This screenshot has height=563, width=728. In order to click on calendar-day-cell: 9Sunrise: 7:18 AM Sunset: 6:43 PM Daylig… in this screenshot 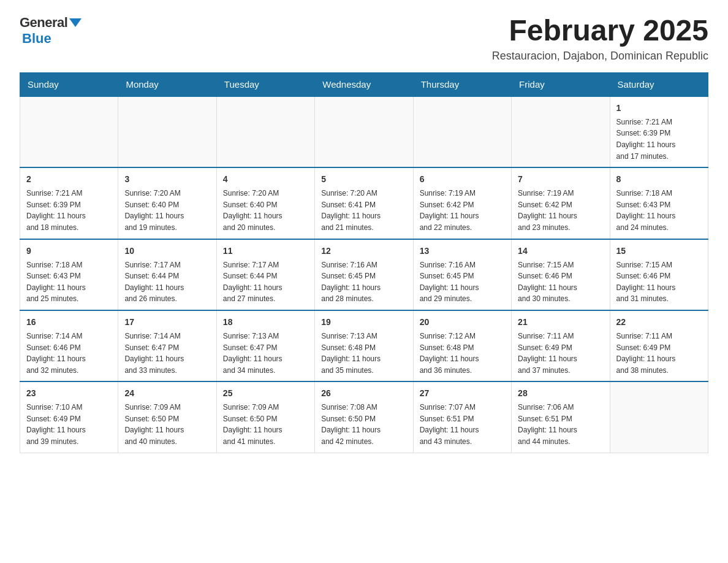, I will do `click(69, 275)`.